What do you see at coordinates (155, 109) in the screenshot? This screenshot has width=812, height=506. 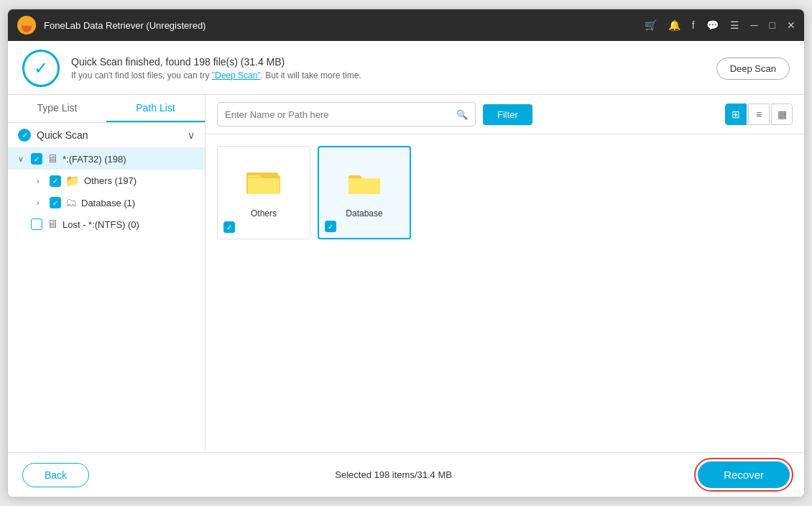 I see `tab-path-list: Path List` at bounding box center [155, 109].